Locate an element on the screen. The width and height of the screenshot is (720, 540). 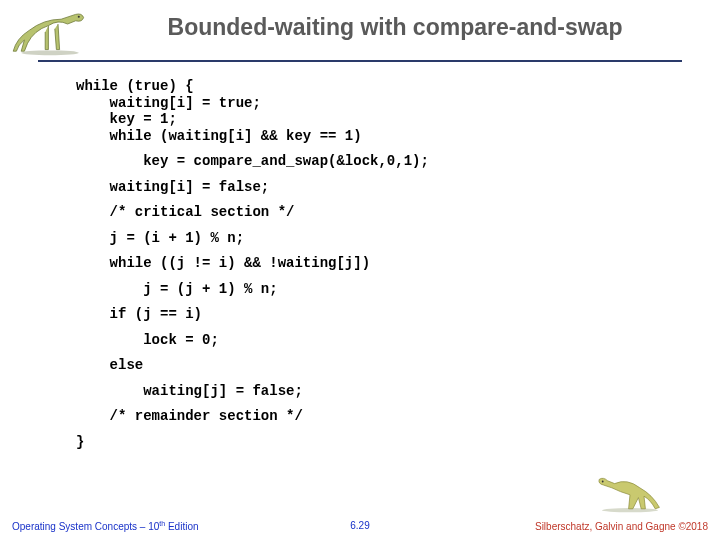
code-line: key = compare_and_swap(&lock,0,1); is located at coordinates (378, 162).